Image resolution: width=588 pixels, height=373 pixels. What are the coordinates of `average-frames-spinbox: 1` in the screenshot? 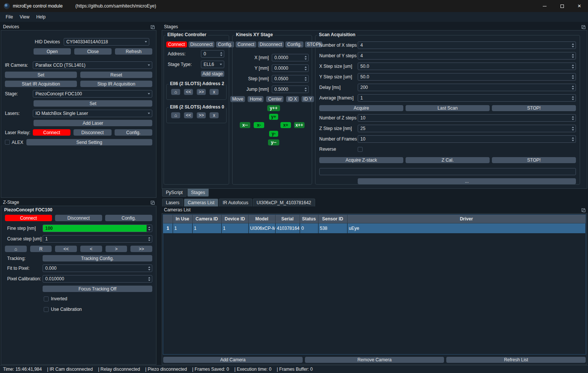 It's located at (467, 98).